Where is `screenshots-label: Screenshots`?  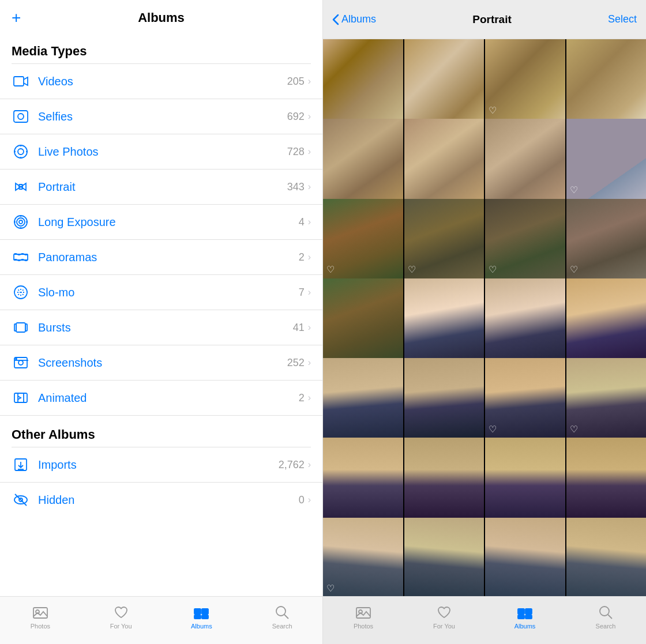 screenshots-label: Screenshots is located at coordinates (163, 363).